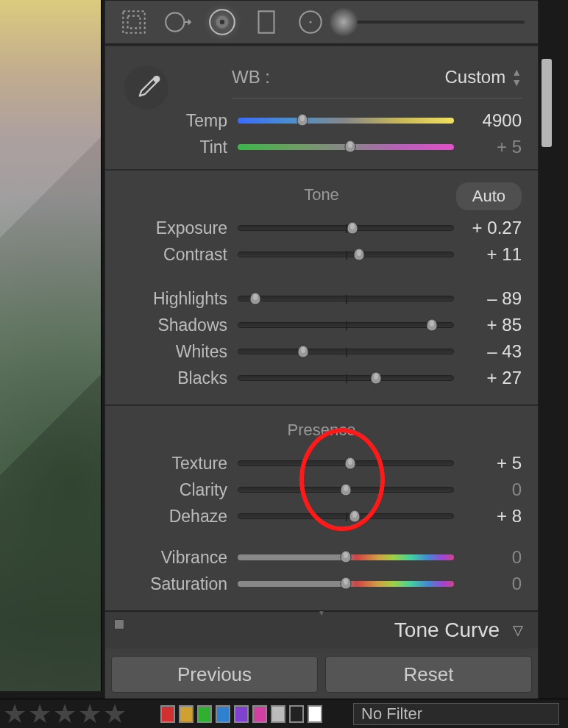 The image size is (568, 728). I want to click on dehaze-slider-thumb, so click(355, 516).